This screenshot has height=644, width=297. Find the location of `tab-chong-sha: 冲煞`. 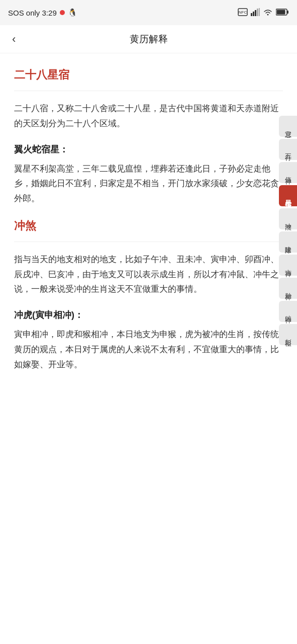

tab-chong-sha: 冲煞 is located at coordinates (288, 219).